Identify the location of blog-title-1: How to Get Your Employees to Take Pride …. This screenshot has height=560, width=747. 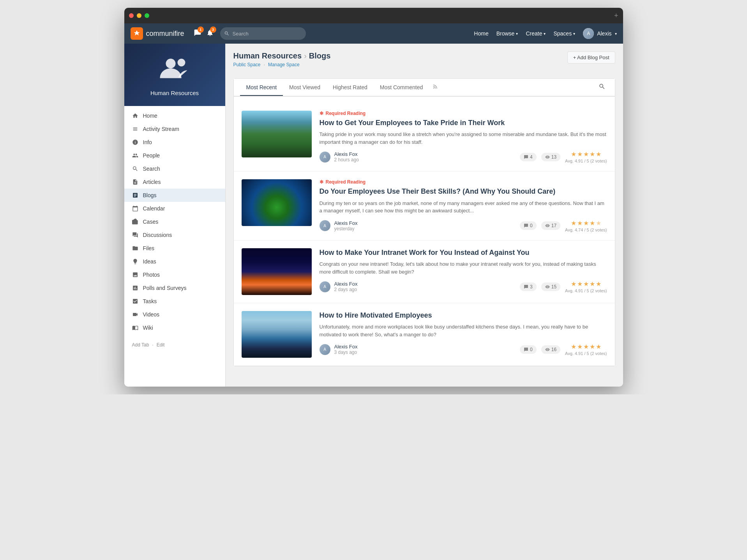
(463, 123).